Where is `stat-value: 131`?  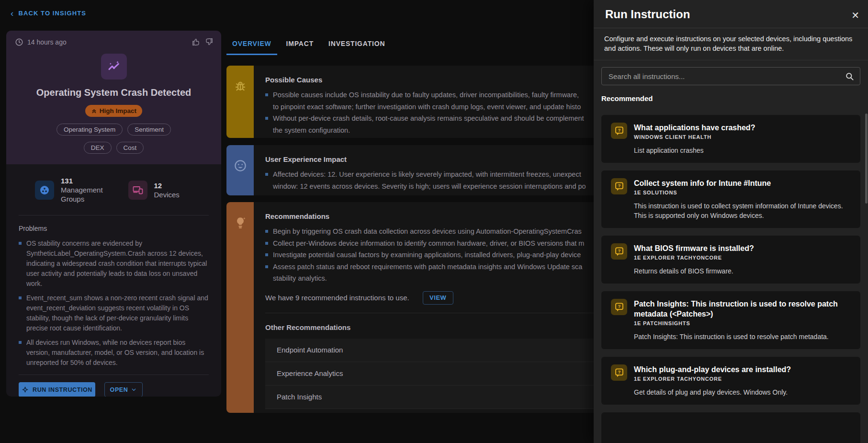
stat-value: 131 is located at coordinates (95, 181).